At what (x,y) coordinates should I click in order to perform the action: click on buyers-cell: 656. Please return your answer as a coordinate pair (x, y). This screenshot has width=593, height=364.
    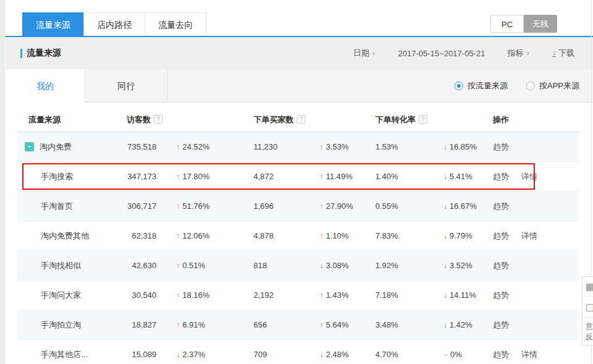
    Looking at the image, I should click on (277, 325).